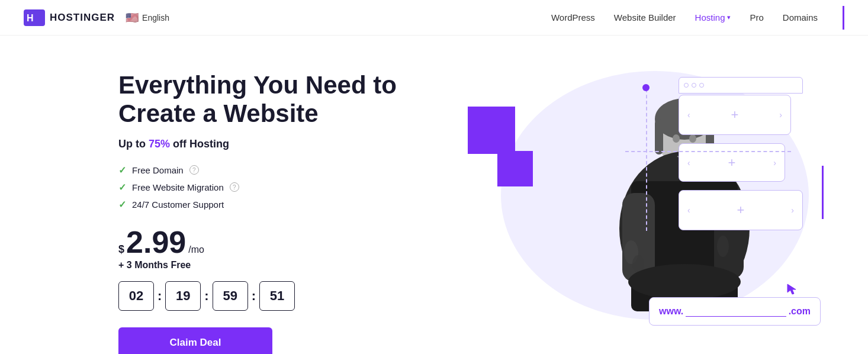 The image size is (868, 354). Describe the element at coordinates (646, 88) in the screenshot. I see `purple-dot` at that location.